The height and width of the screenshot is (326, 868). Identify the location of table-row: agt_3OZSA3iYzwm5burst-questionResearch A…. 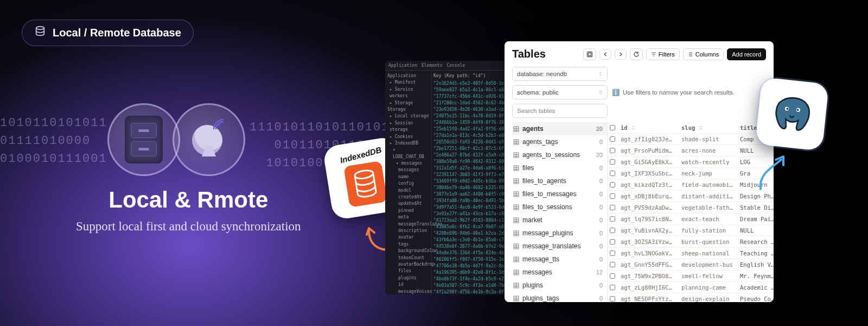
(691, 242).